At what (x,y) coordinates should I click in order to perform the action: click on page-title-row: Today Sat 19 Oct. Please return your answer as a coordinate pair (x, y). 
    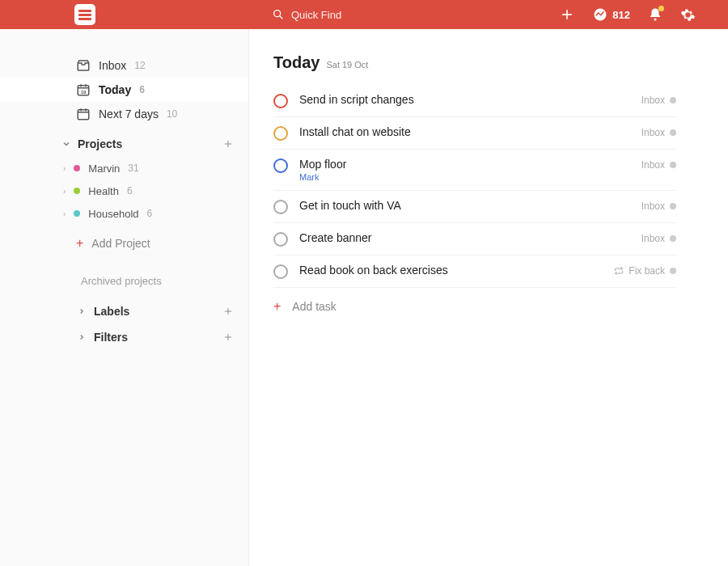
    Looking at the image, I should click on (475, 63).